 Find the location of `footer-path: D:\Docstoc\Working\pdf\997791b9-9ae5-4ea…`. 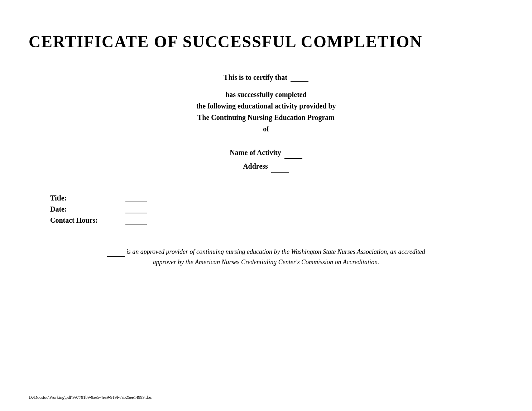

footer-path: D:\Docstoc\Working\pdf\997791b9-9ae5-4ea… is located at coordinates (90, 397).